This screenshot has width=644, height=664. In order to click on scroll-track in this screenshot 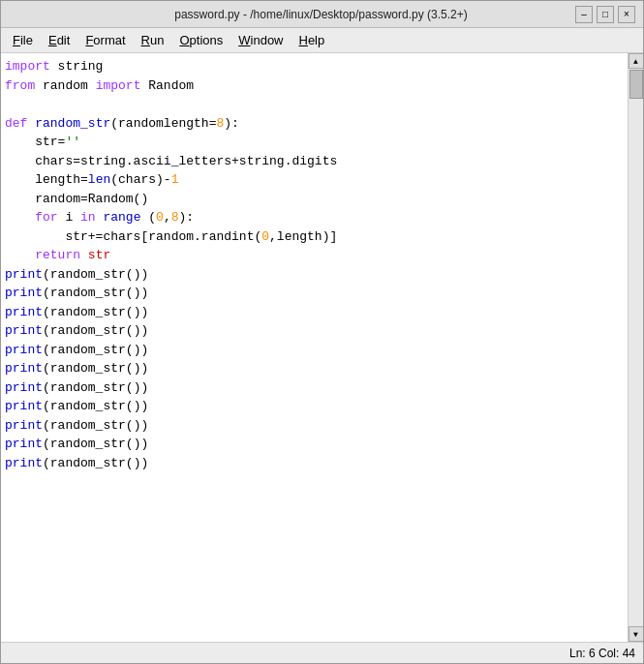, I will do `click(635, 347)`.